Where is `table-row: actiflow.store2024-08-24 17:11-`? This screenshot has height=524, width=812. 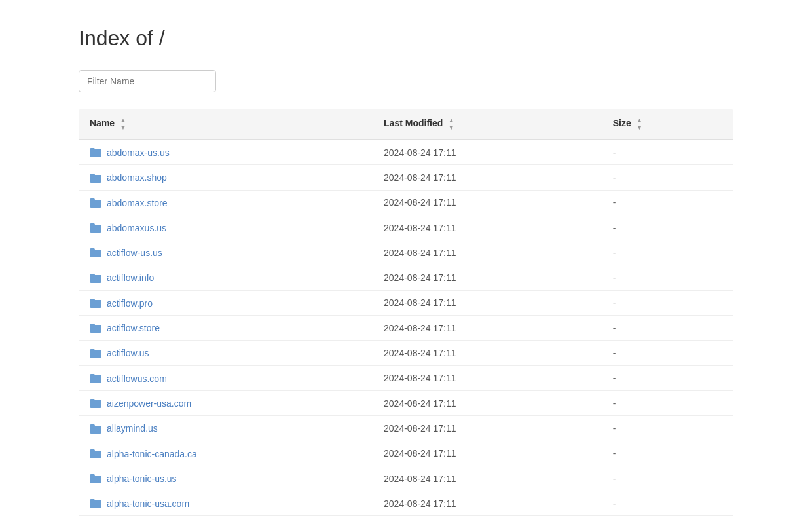
table-row: actiflow.store2024-08-24 17:11- is located at coordinates (406, 328).